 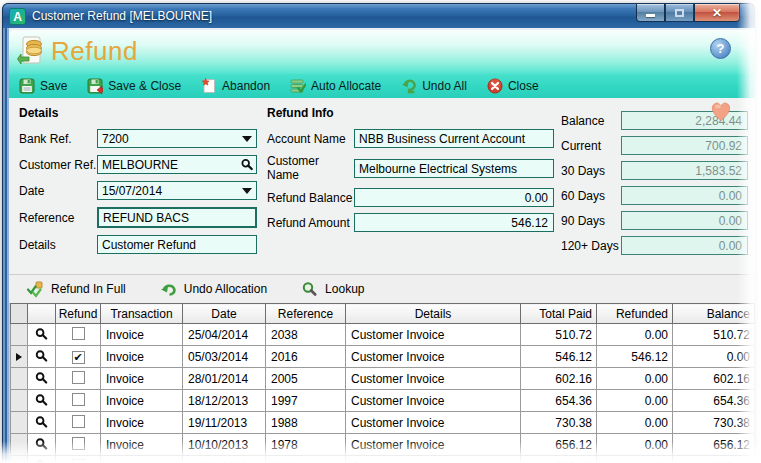 I want to click on refund-checkbox: ✔, so click(x=78, y=358).